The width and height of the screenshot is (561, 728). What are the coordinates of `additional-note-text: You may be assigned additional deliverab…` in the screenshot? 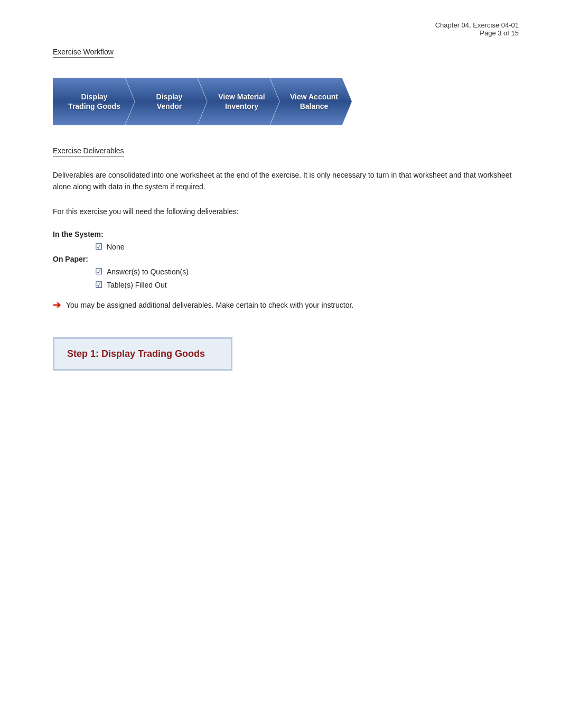 It's located at (210, 305).